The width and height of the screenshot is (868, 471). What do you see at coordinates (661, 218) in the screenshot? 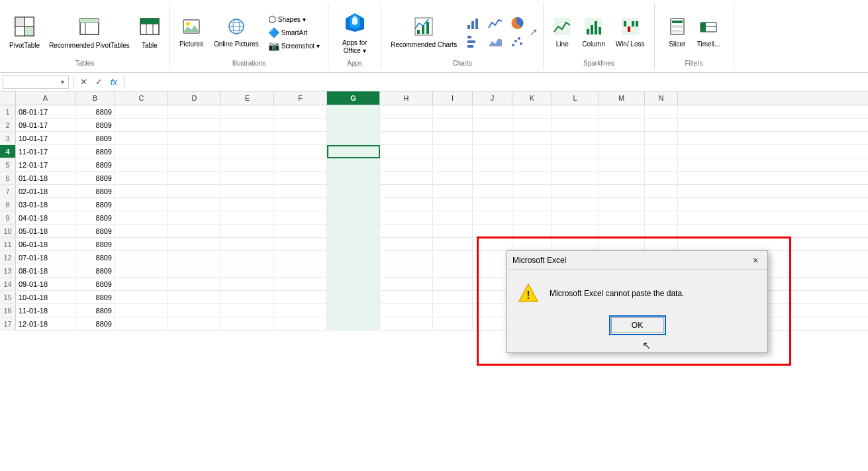
I see `cell-n9` at bounding box center [661, 218].